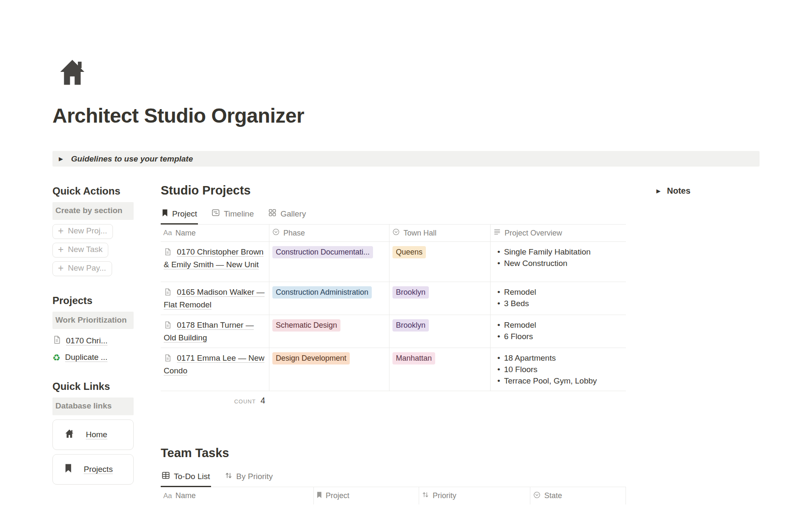  Describe the element at coordinates (578, 496) in the screenshot. I see `column-header-state: State` at that location.